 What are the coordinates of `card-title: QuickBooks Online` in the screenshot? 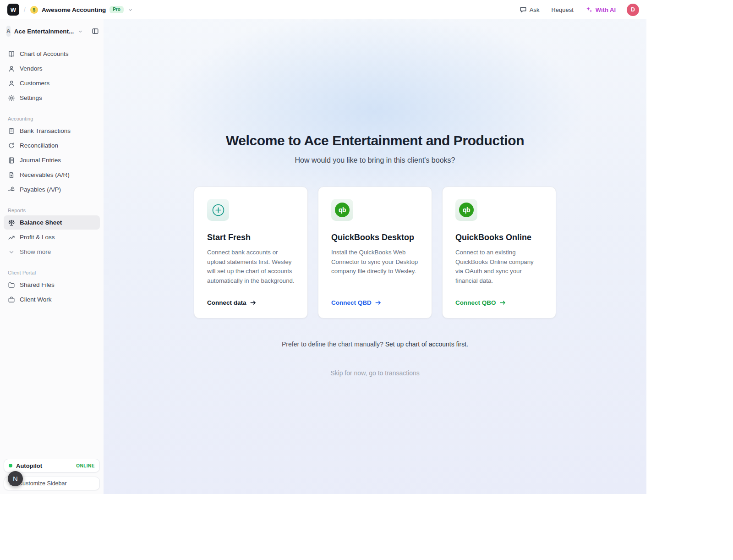 It's located at (499, 237).